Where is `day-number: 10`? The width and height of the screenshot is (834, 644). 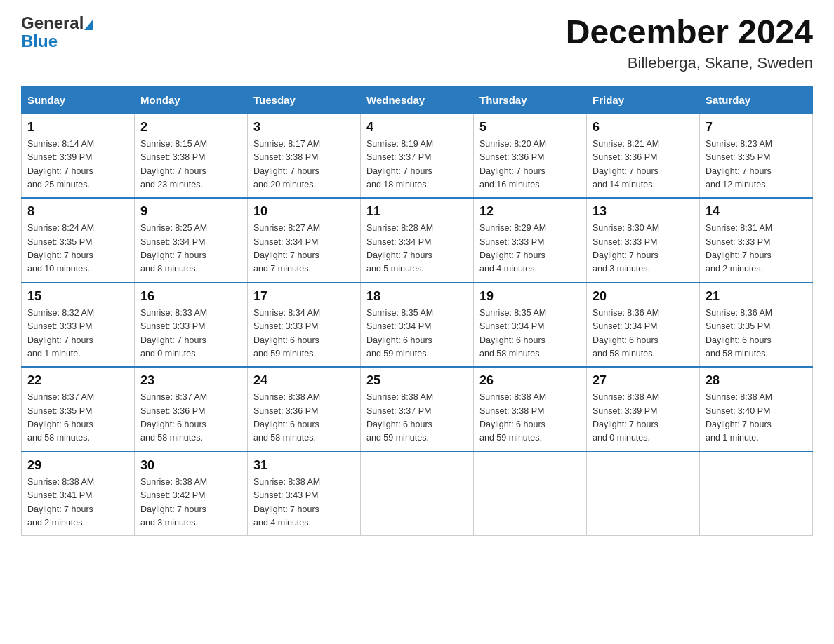
day-number: 10 is located at coordinates (304, 212).